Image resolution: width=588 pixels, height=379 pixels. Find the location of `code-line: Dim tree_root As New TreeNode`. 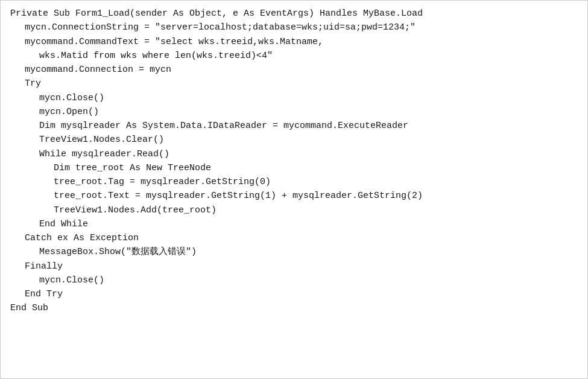

code-line: Dim tree_root As New TreeNode is located at coordinates (294, 168).